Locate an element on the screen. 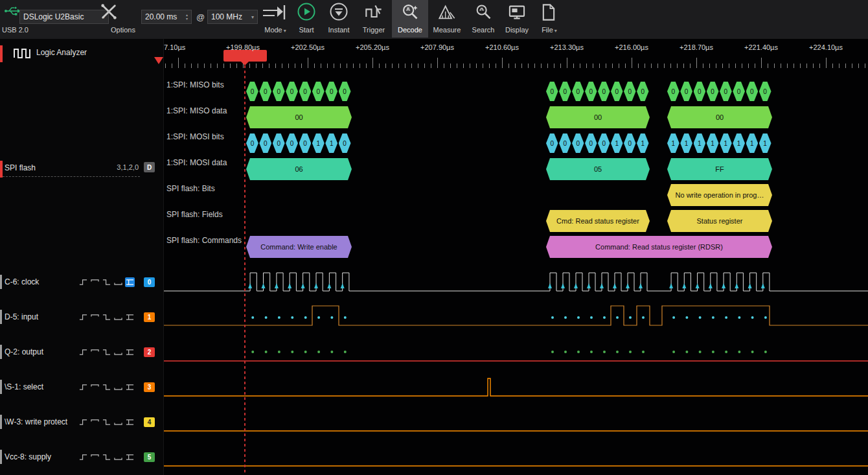  start-icon is located at coordinates (306, 12).